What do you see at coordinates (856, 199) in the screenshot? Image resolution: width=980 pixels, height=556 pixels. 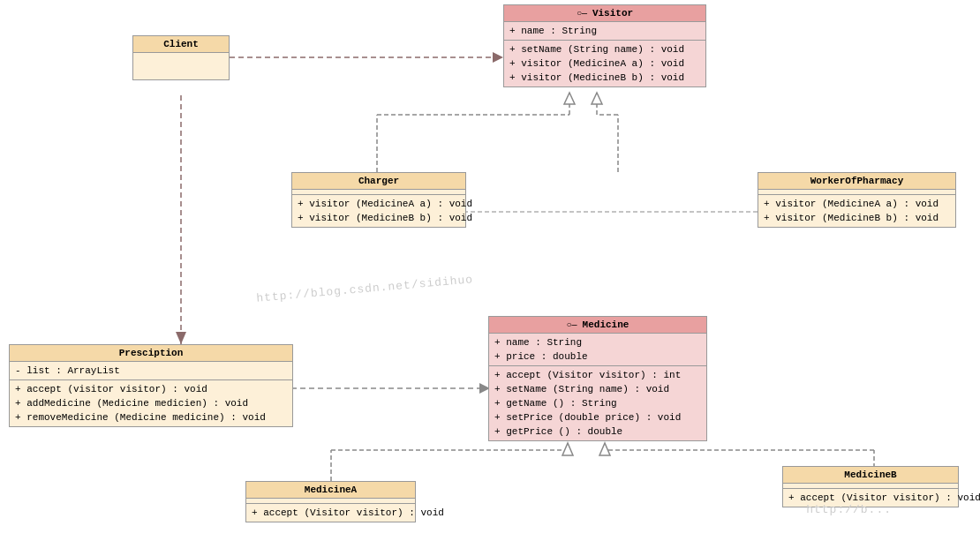 I see `class-worker: WorkerOfPharmacy + visitor (MedicineA a)…` at bounding box center [856, 199].